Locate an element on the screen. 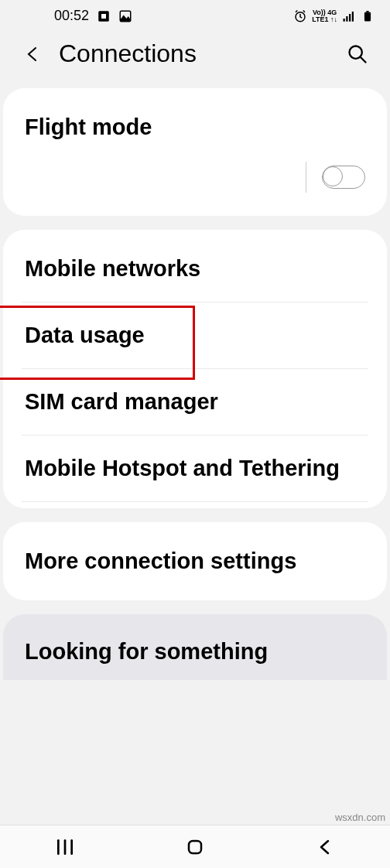 The height and width of the screenshot is (868, 390). nav-back-button is located at coordinates (325, 847).